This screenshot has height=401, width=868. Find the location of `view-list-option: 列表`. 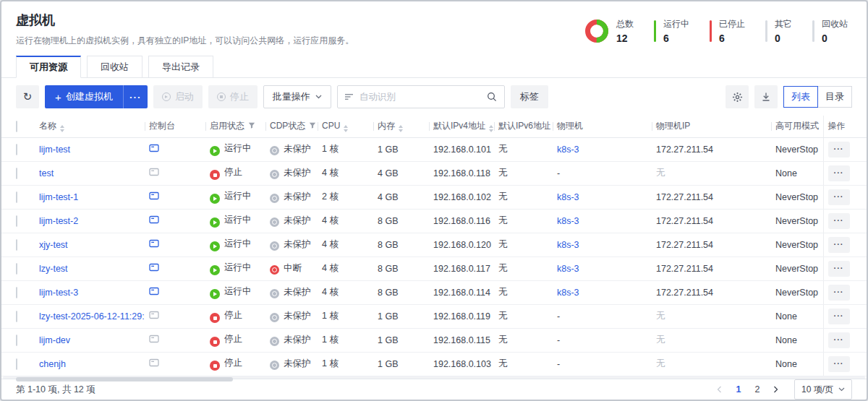

view-list-option: 列表 is located at coordinates (801, 97).